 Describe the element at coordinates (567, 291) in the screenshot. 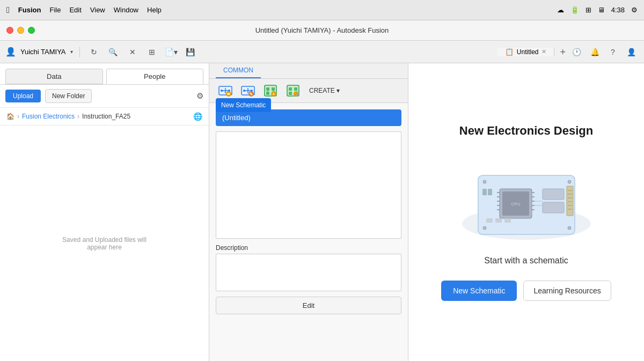

I see `learning-resources-button: Learning Resources` at that location.